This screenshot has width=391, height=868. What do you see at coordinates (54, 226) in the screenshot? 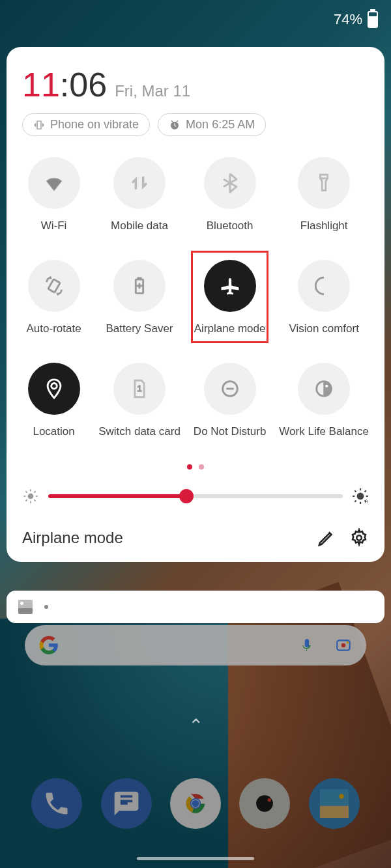
I see `tile-label: Wi-Fi` at bounding box center [54, 226].